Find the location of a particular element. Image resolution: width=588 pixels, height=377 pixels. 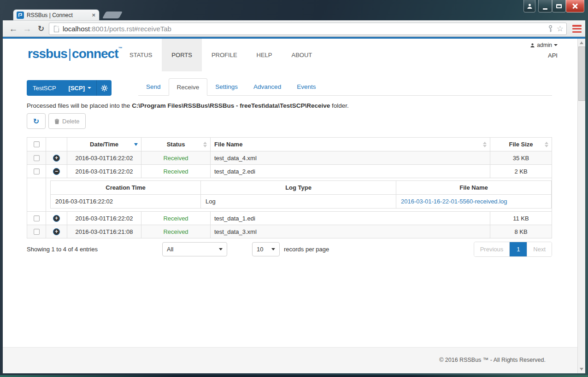

forward-button: → is located at coordinates (27, 29).